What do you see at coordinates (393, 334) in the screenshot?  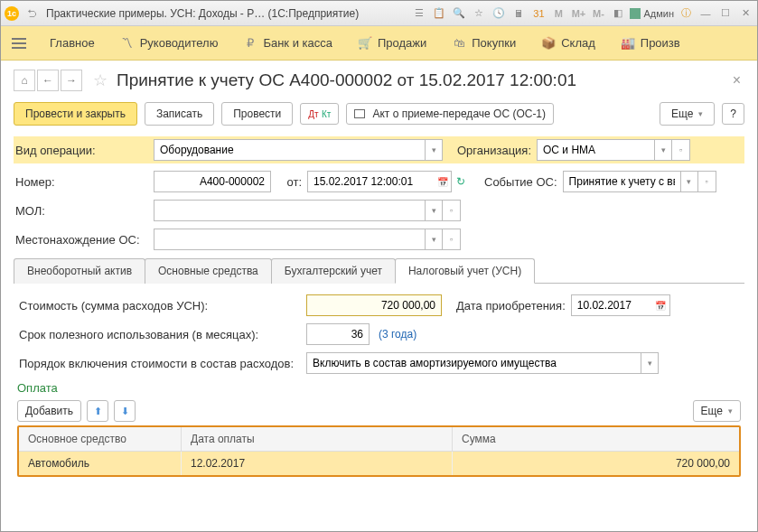 I see `useful-life-hint: (3 года)` at bounding box center [393, 334].